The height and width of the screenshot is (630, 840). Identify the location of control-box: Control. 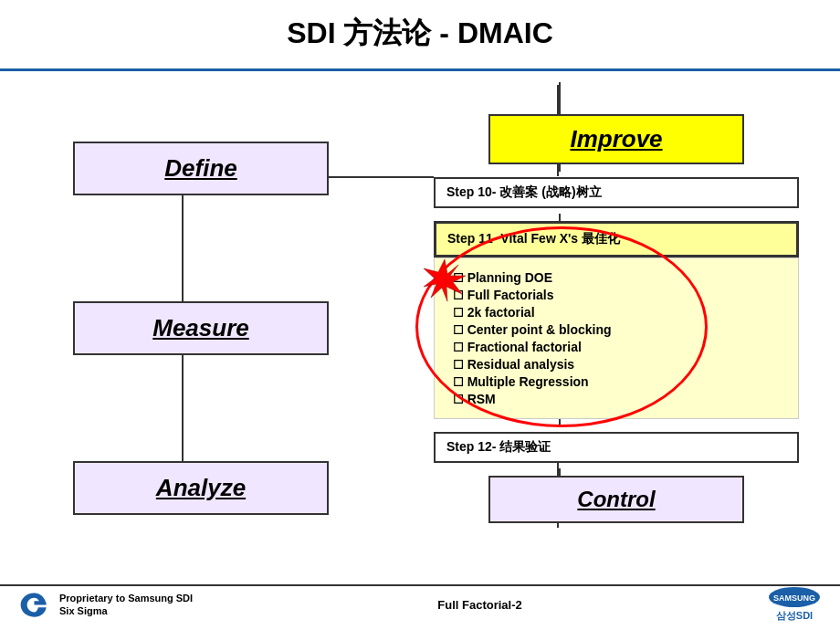
(616, 499).